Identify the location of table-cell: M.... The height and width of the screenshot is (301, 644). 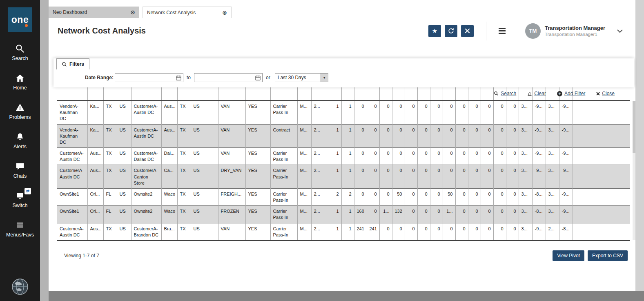
(304, 197).